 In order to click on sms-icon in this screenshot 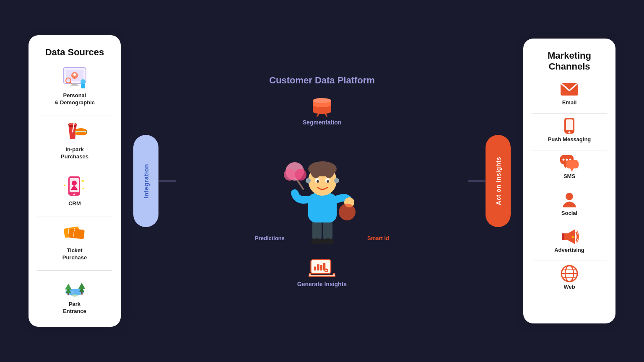, I will do `click(569, 163)`.